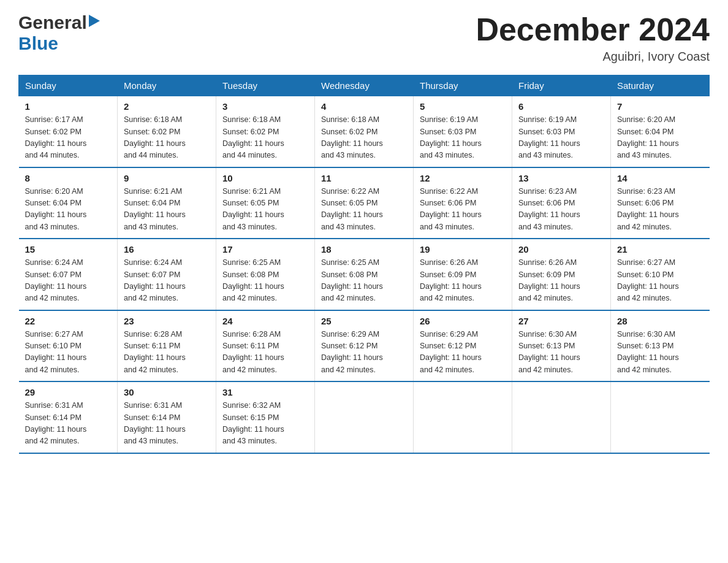 This screenshot has height=563, width=728. Describe the element at coordinates (364, 178) in the screenshot. I see `day-number: 11` at that location.